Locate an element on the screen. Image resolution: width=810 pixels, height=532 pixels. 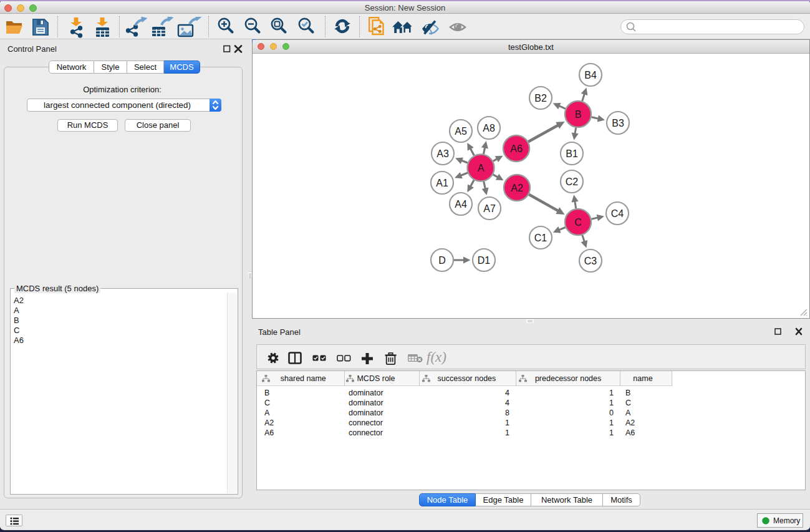
svg-text: C4 is located at coordinates (617, 213).